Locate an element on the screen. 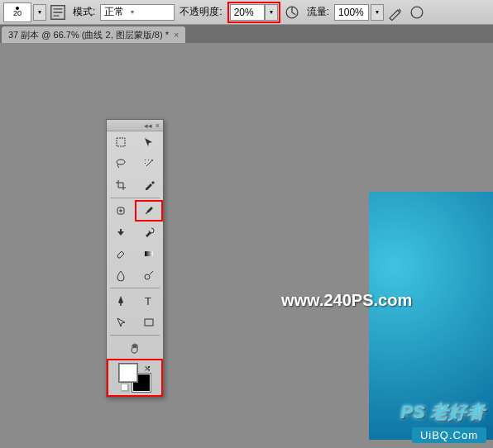 The image size is (493, 448). swap-colors-icon: ⤭ is located at coordinates (147, 369).